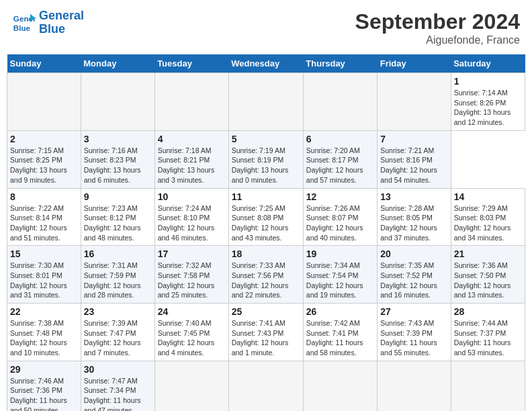  Describe the element at coordinates (414, 281) in the screenshot. I see `day-info: Sunrise: 7:35 AMSunset: 7:52 PMDaylight:…` at that location.